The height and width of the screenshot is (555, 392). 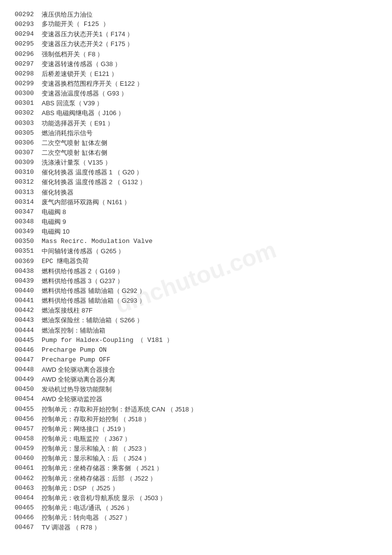 I want to click on row-code: 00302, so click(x=28, y=113).